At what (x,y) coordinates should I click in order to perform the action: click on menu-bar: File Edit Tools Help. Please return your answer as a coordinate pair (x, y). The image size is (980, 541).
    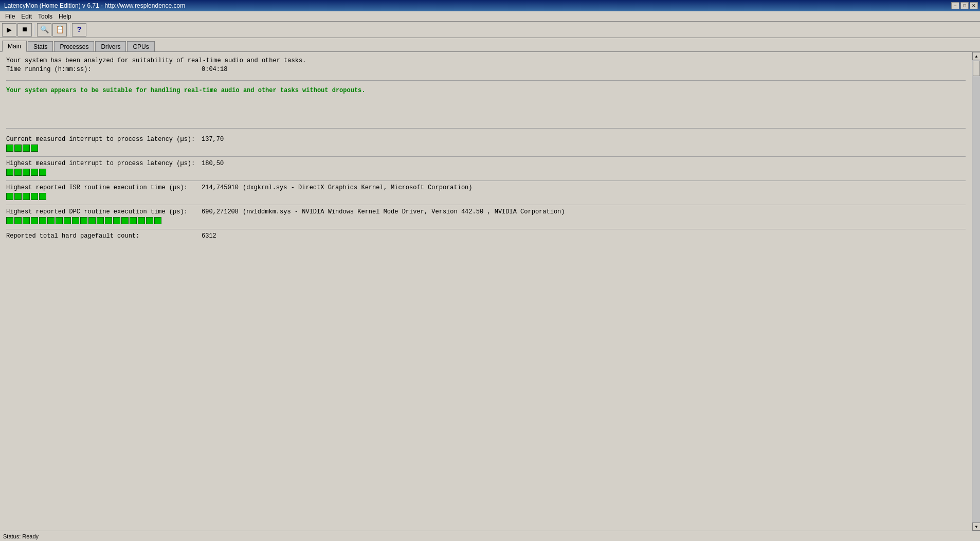
    Looking at the image, I should click on (490, 16).